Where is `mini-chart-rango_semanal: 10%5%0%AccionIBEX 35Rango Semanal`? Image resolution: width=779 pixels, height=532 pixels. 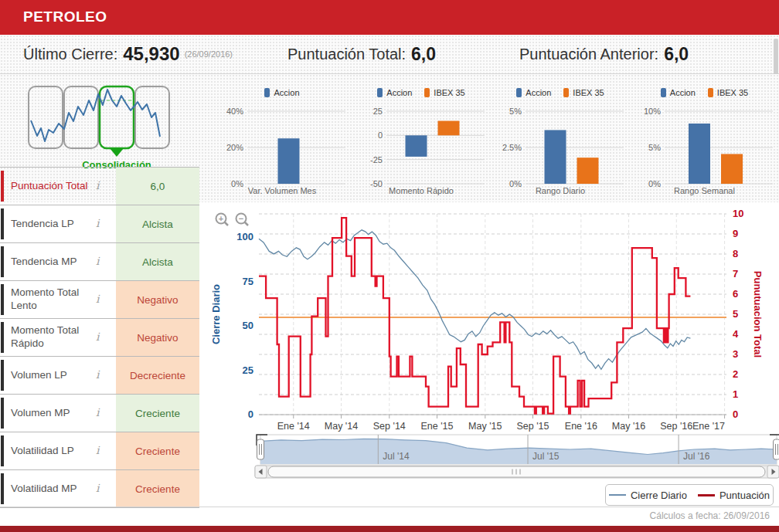 mini-chart-rango_semanal: 10%5%0%AccionIBEX 35Rango Semanal is located at coordinates (705, 143).